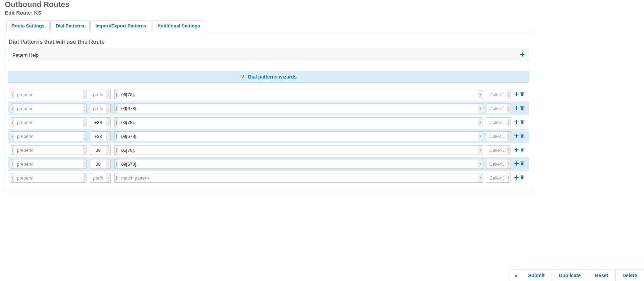  What do you see at coordinates (324, 5) in the screenshot?
I see `page-title: Outbound Routes` at bounding box center [324, 5].